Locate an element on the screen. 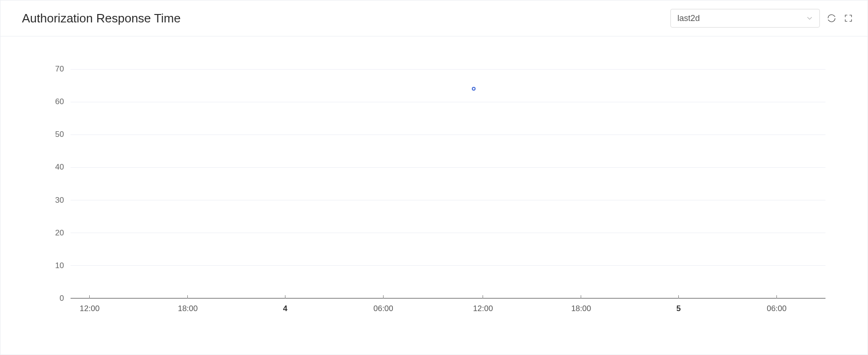 The image size is (868, 355). y-tick-label: 60 is located at coordinates (60, 102).